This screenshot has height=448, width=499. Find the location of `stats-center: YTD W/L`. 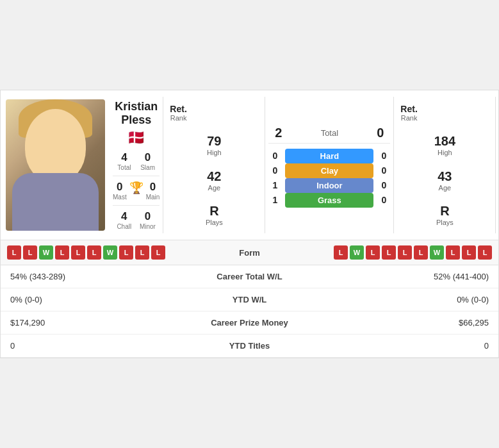

stats-center: YTD W/L is located at coordinates (250, 300).